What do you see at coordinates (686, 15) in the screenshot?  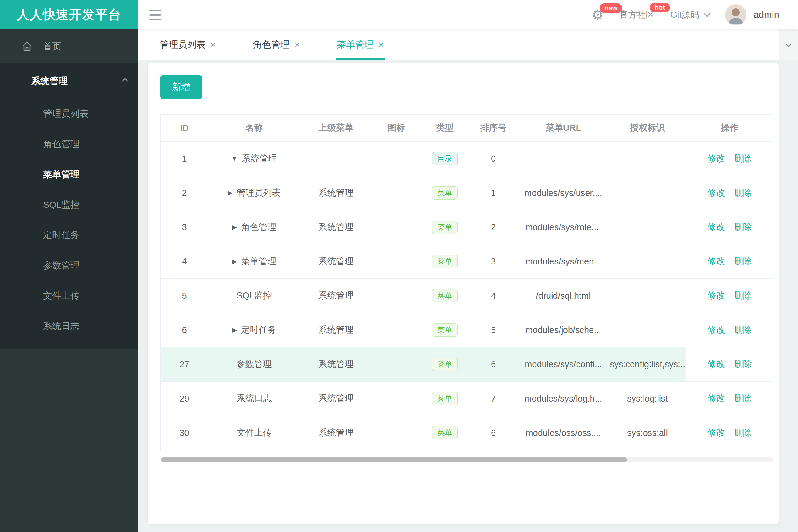 I see `header-actions: ⚙ new 官方社区 hot Git源码 admin` at bounding box center [686, 15].